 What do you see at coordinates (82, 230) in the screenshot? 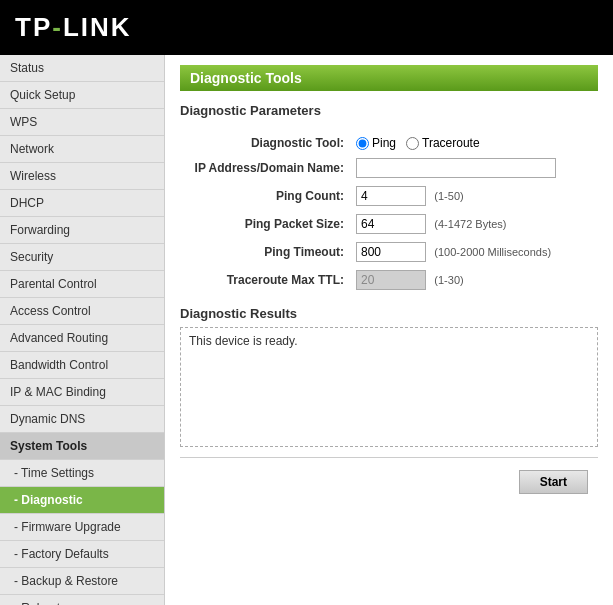
I see `sidebar-item-forwarding: Forwarding` at bounding box center [82, 230].